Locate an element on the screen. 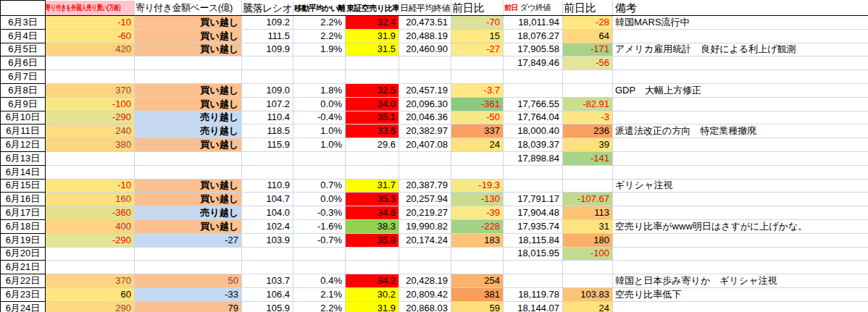 The image size is (868, 312). date-cell: 6月23日 is located at coordinates (23, 294).